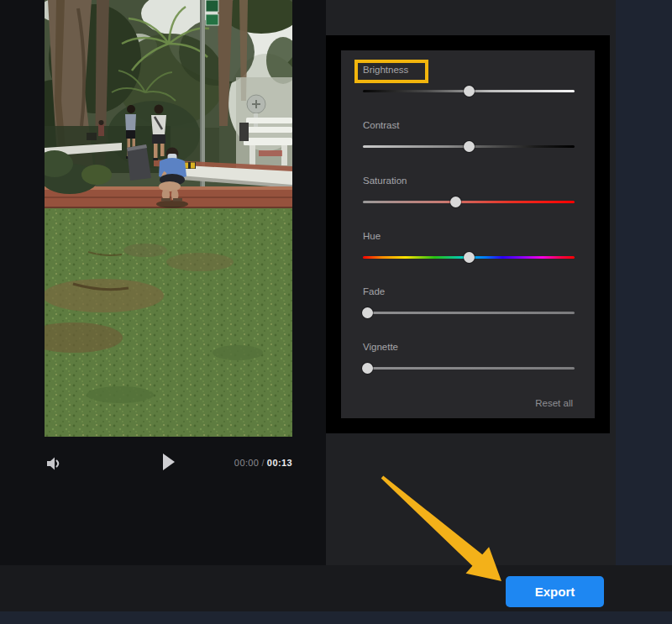  Describe the element at coordinates (468, 84) in the screenshot. I see `slider-row-brightness: Brightness` at that location.